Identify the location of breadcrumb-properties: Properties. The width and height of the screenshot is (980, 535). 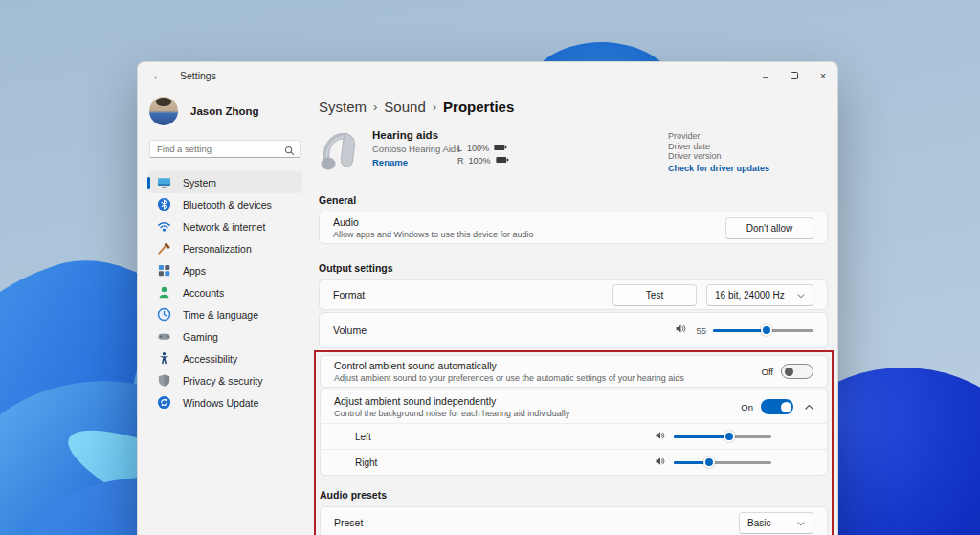
(479, 107).